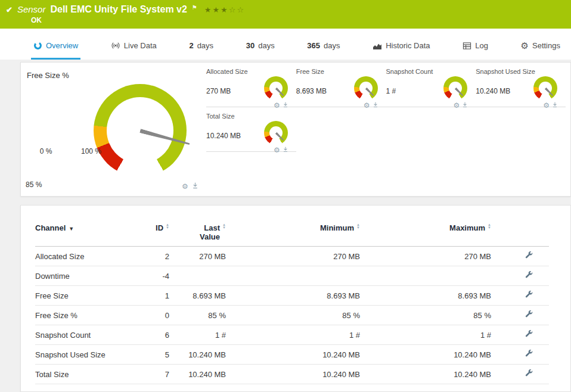 This screenshot has height=392, width=571. What do you see at coordinates (476, 50) in the screenshot?
I see `tab-log: Log` at bounding box center [476, 50].